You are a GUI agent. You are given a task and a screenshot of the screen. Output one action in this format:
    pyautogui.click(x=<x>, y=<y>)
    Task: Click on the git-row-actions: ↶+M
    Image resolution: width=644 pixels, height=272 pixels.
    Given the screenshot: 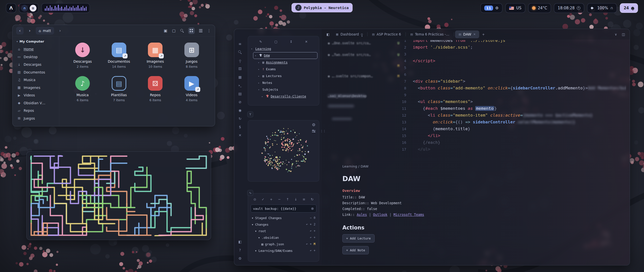 What is the action you would take?
    pyautogui.click(x=311, y=244)
    